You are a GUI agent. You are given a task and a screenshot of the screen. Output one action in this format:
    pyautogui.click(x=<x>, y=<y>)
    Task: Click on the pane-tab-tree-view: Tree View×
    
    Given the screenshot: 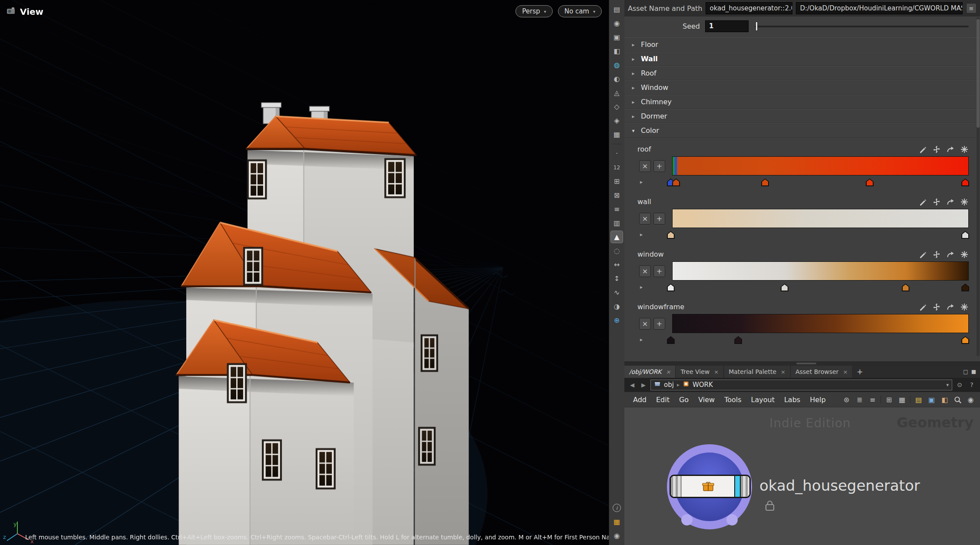 What is the action you would take?
    pyautogui.click(x=700, y=372)
    